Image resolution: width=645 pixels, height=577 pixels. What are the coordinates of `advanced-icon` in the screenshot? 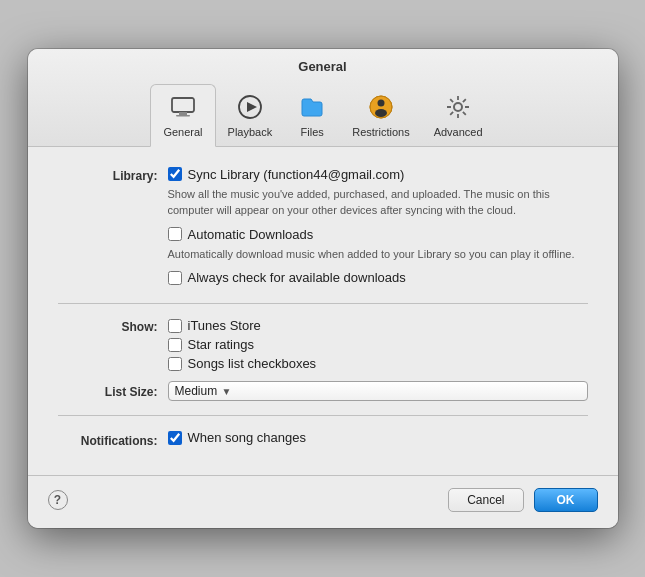 It's located at (458, 107).